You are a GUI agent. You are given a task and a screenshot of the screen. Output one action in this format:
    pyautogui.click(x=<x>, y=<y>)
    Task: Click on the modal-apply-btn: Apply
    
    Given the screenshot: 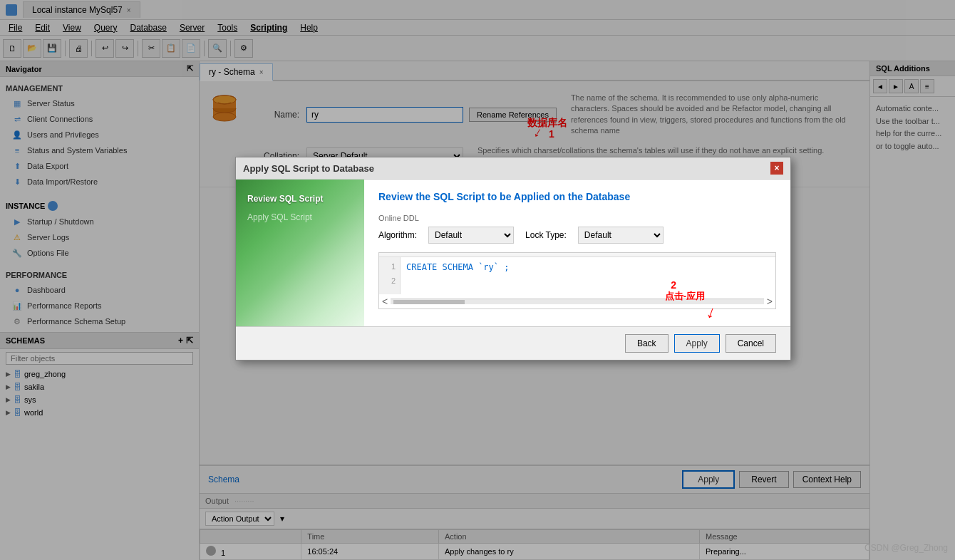 What is the action you would take?
    pyautogui.click(x=697, y=343)
    